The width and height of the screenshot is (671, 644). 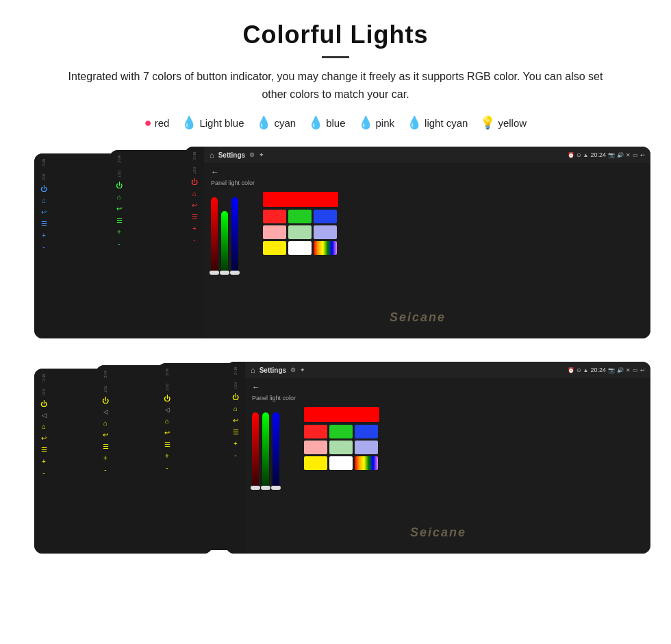 I want to click on swatch-lightgreen, so click(x=300, y=232).